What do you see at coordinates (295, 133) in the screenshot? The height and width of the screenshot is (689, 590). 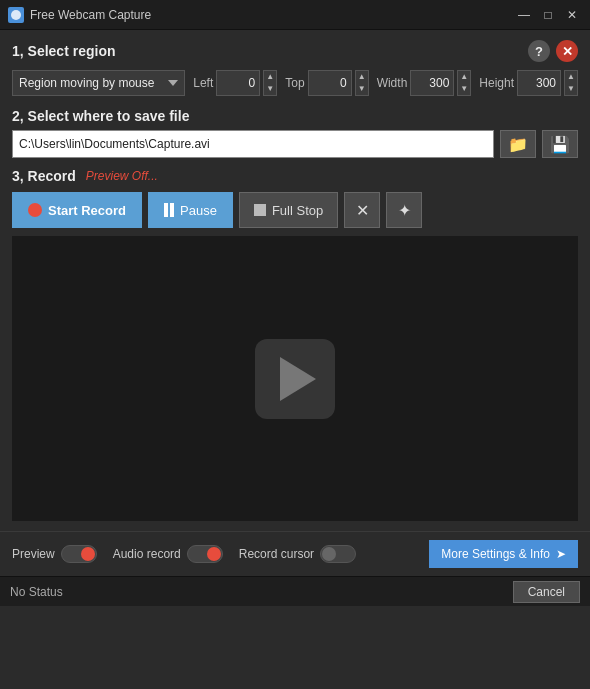 I see `section2: 2, Select where to save file 📁 💾` at bounding box center [295, 133].